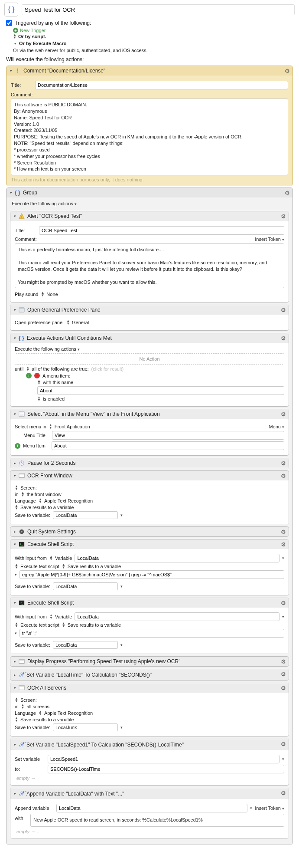 The height and width of the screenshot is (868, 299). Describe the element at coordinates (42, 494) in the screenshot. I see `front-window-select: ▲▼the front window` at that location.